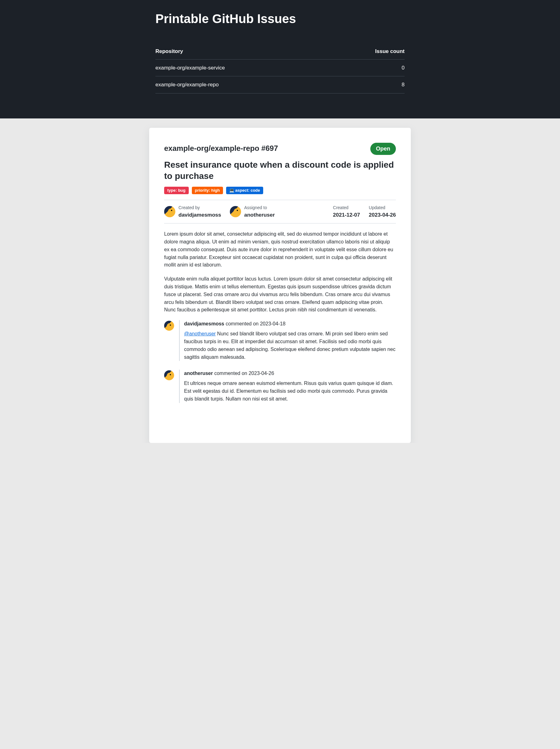 The width and height of the screenshot is (560, 749). Describe the element at coordinates (245, 190) in the screenshot. I see `issue-label: 💻 aspect: code` at that location.